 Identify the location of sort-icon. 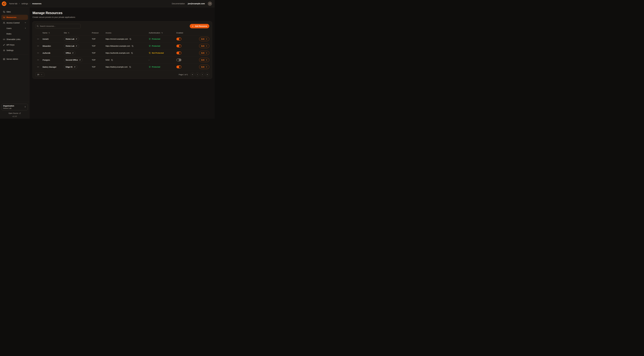
(49, 33).